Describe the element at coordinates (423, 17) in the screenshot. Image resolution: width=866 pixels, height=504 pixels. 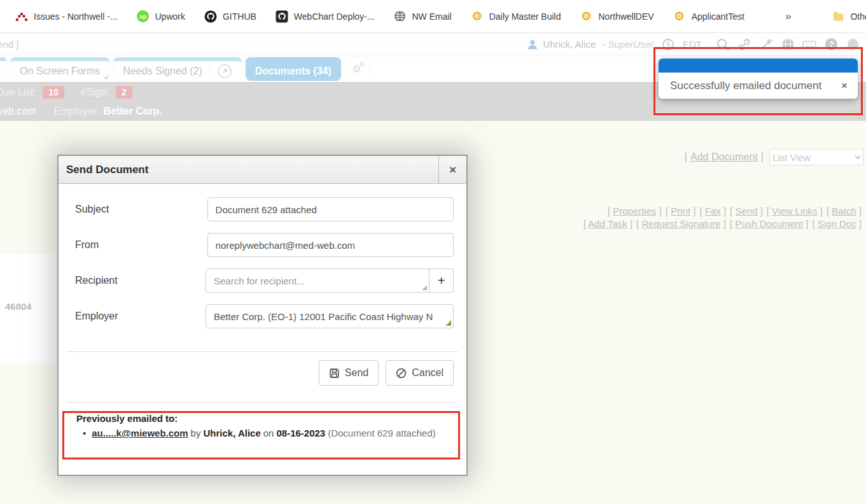
I see `bookmark-nw-email: NW Email` at that location.